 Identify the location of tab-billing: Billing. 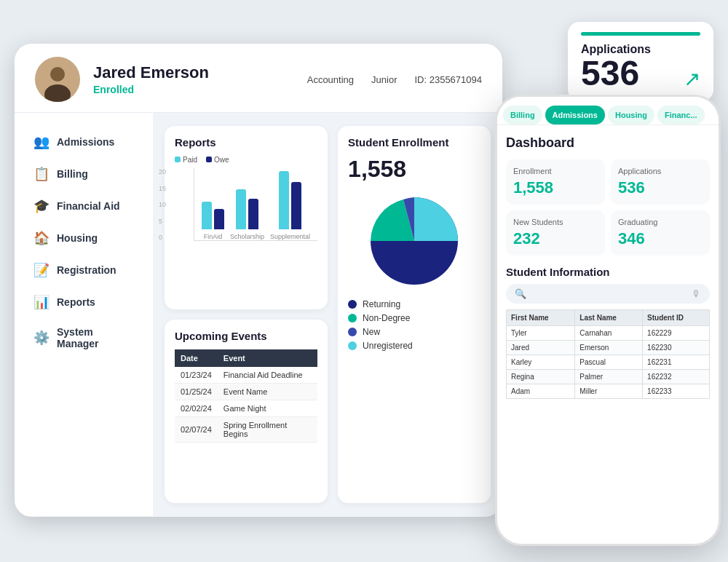
(523, 115).